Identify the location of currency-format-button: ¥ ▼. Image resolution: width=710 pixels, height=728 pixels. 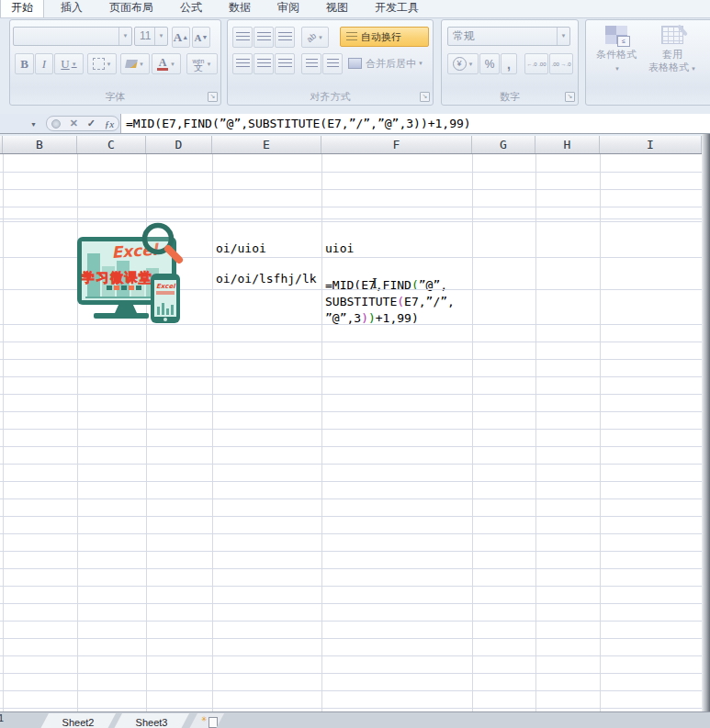
(463, 64).